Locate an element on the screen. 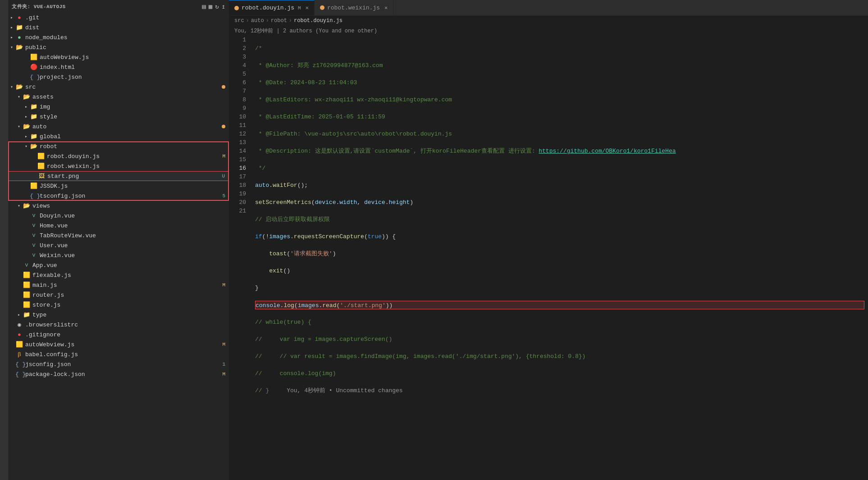 The image size is (868, 480). code-line-16: console.log(images.read('./start.png')) is located at coordinates (560, 305).